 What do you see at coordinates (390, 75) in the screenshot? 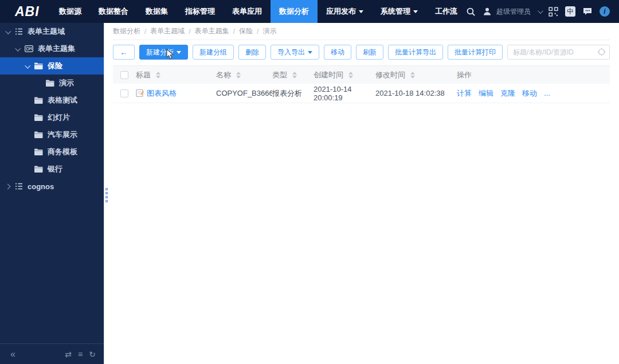
I see `column-header-modified: 修改时间` at bounding box center [390, 75].